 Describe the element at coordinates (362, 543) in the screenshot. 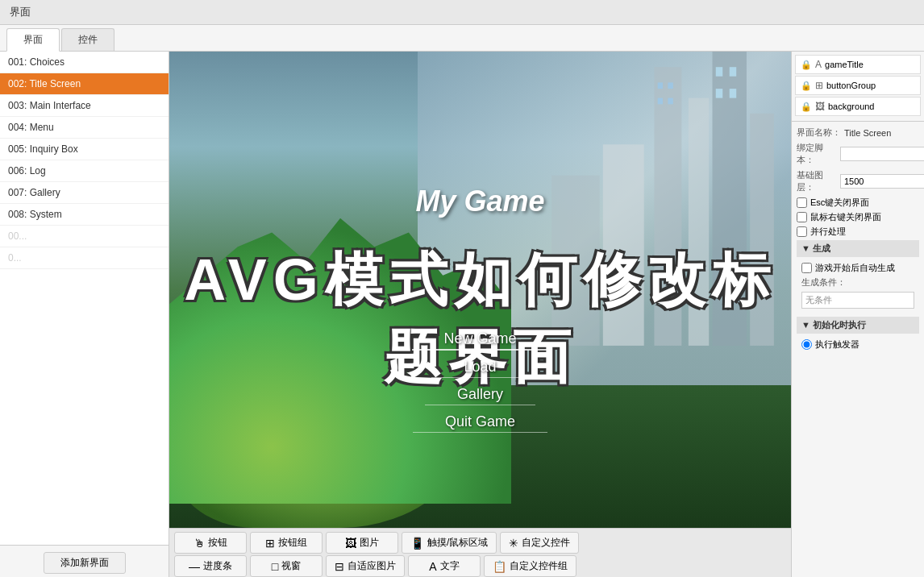

I see `toolbar-btn-image: 🖼 图片` at that location.